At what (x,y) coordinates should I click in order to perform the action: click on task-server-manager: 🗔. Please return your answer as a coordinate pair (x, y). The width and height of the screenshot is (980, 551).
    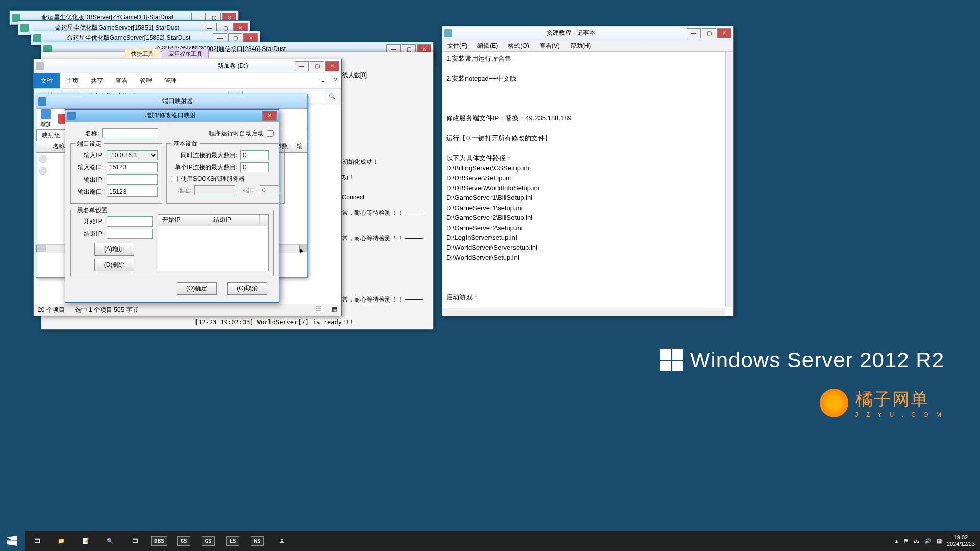
    Looking at the image, I should click on (37, 541).